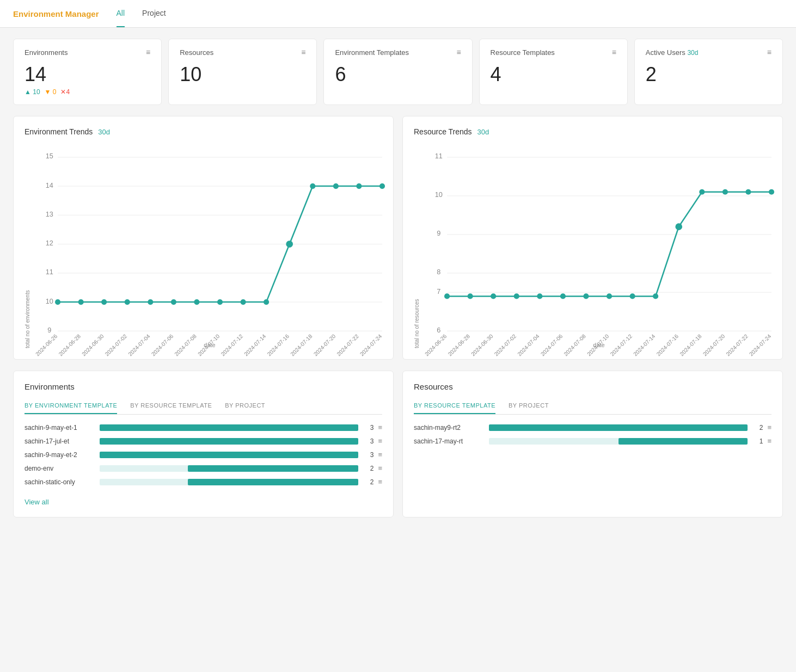 The image size is (796, 672). I want to click on resource-templates-card-title: Resource Templates, so click(523, 52).